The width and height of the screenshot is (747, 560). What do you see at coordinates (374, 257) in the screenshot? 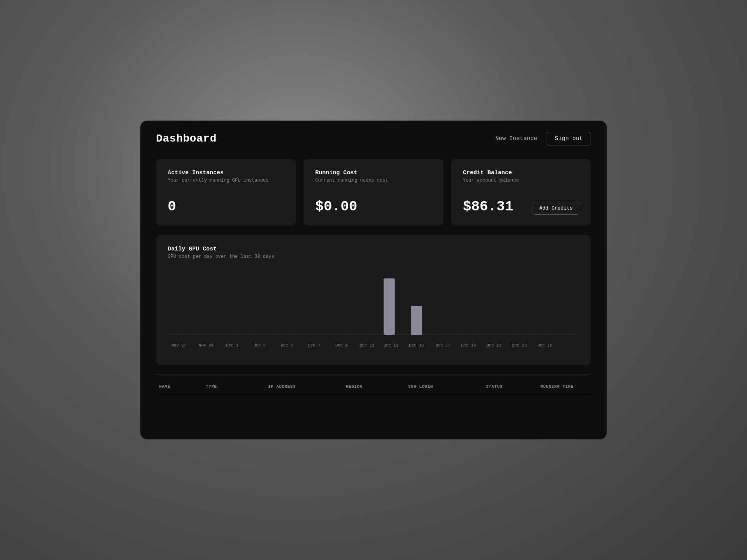
I see `chart-subtitle: GPU cost per day over the last 30 days` at bounding box center [374, 257].